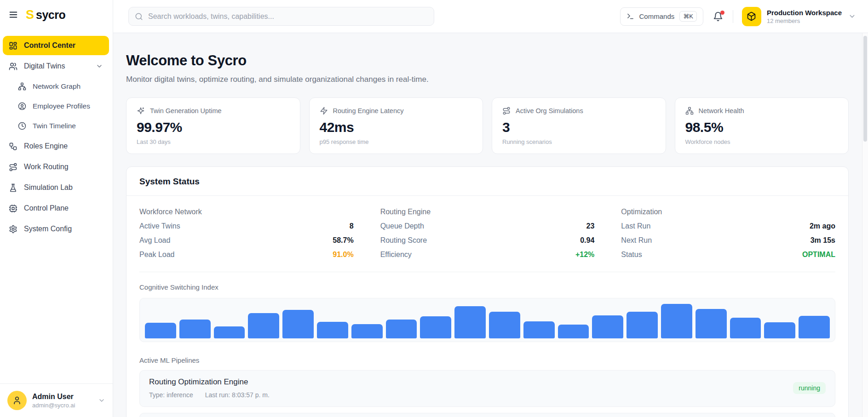 This screenshot has height=417, width=868. I want to click on pipeline-type: Type: inference, so click(171, 395).